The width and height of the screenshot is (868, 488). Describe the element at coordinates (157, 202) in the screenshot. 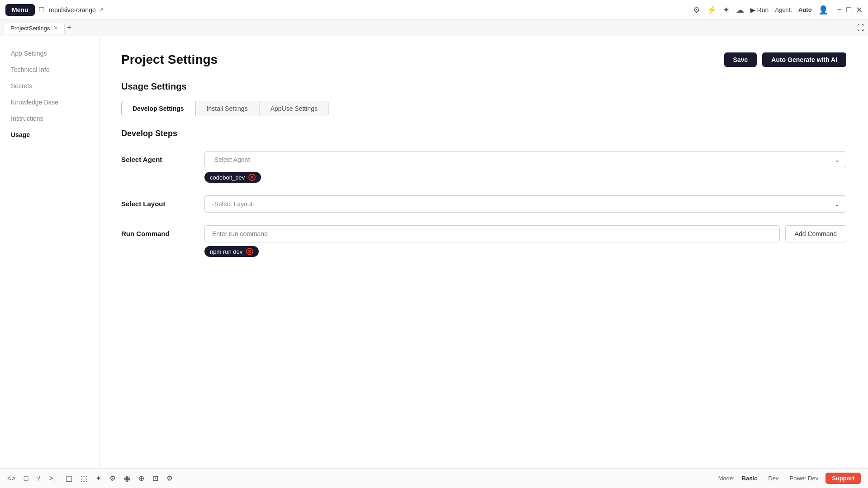

I see `select-layout-label: Select Layout` at that location.